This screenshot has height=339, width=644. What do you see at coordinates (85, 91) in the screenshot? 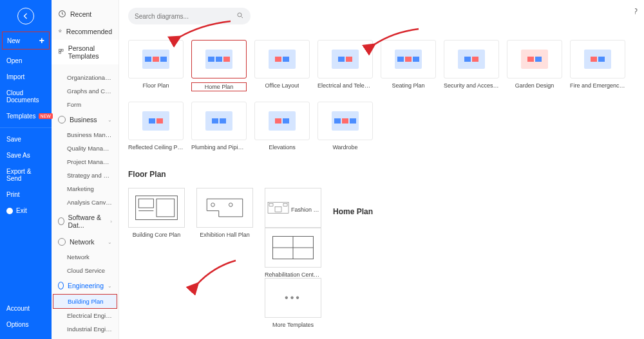
I see `subcat-graphs-charts: Graphs and Charts` at bounding box center [85, 91].